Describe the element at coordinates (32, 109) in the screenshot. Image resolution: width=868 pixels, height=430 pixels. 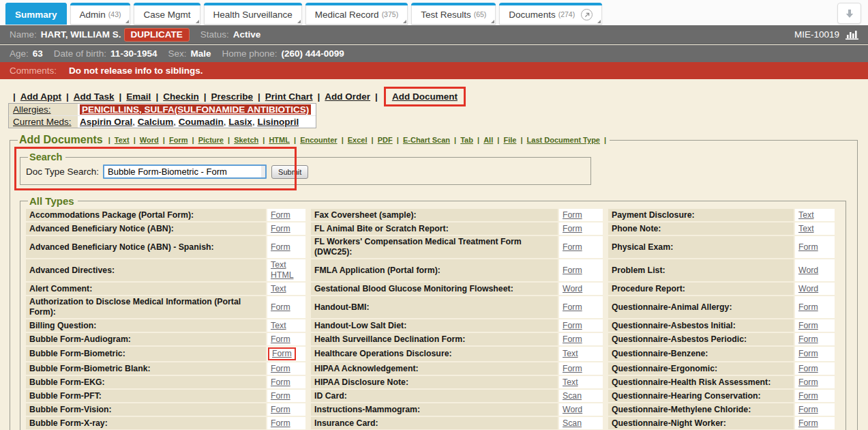
I see `allergies-link: Allergies:` at that location.